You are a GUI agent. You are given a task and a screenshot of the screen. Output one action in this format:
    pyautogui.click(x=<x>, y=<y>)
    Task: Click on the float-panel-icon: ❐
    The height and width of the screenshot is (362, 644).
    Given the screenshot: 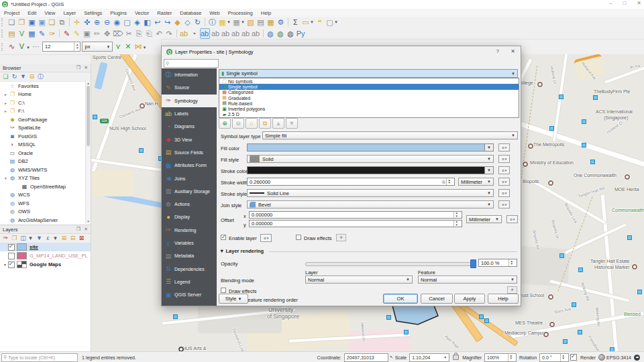 What is the action you would take?
    pyautogui.click(x=78, y=229)
    